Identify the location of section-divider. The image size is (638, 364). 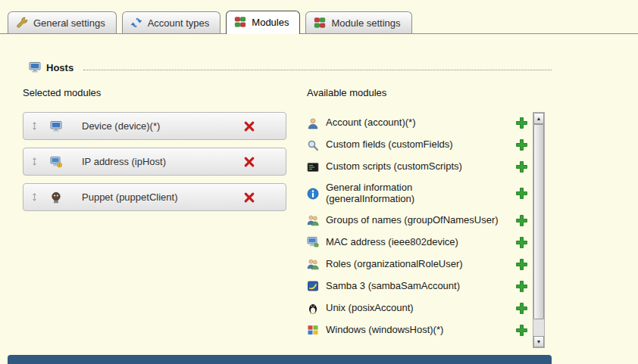
(317, 70).